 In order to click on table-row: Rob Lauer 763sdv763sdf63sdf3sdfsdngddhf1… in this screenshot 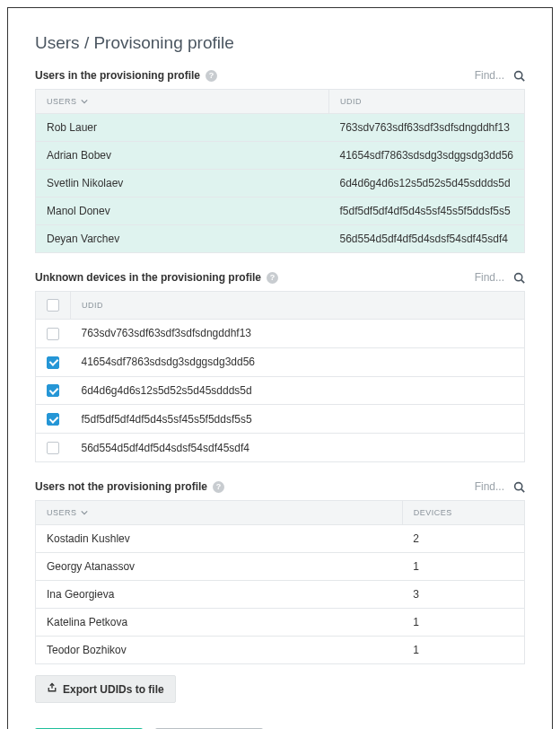, I will do `click(280, 127)`.